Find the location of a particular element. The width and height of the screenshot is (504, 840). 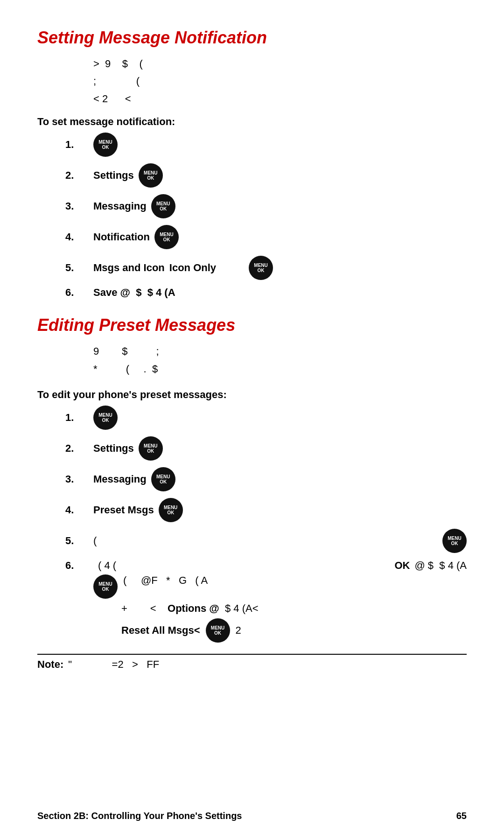

s2-step-4-num: 4. is located at coordinates (79, 510).